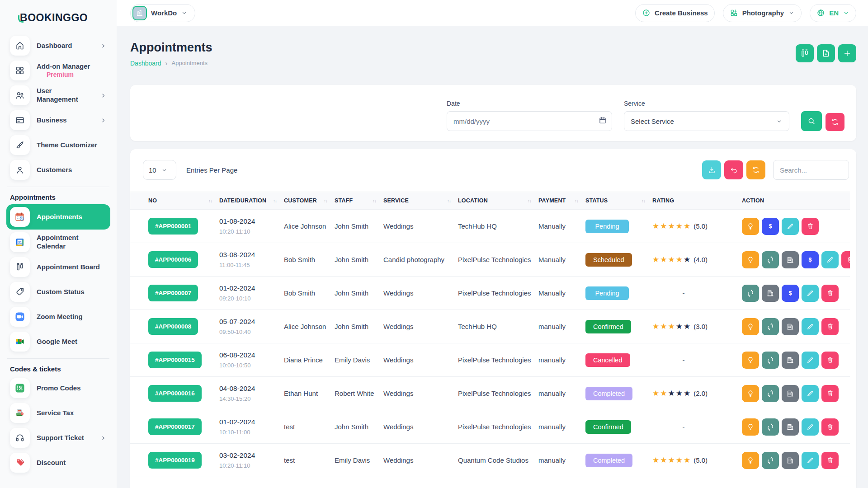 The height and width of the screenshot is (488, 868). Describe the element at coordinates (762, 13) in the screenshot. I see `business-type-dropdown: Photography` at that location.